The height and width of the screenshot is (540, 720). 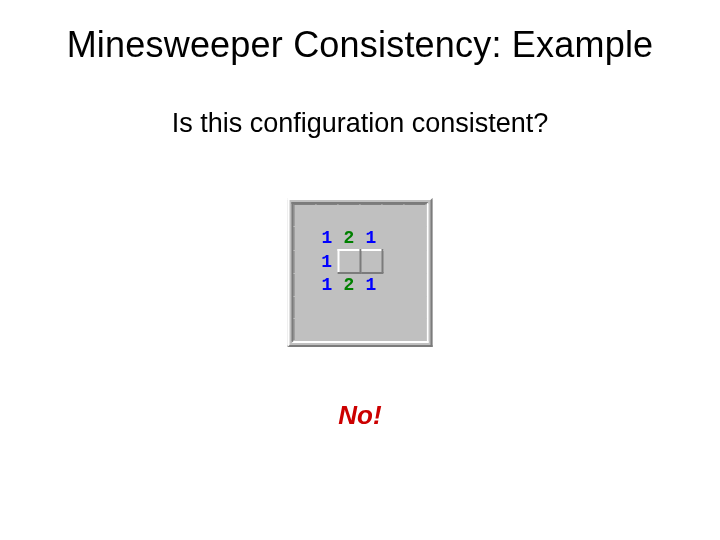 What do you see at coordinates (360, 272) in the screenshot?
I see `minesweeper-board-frame: 1211121` at bounding box center [360, 272].